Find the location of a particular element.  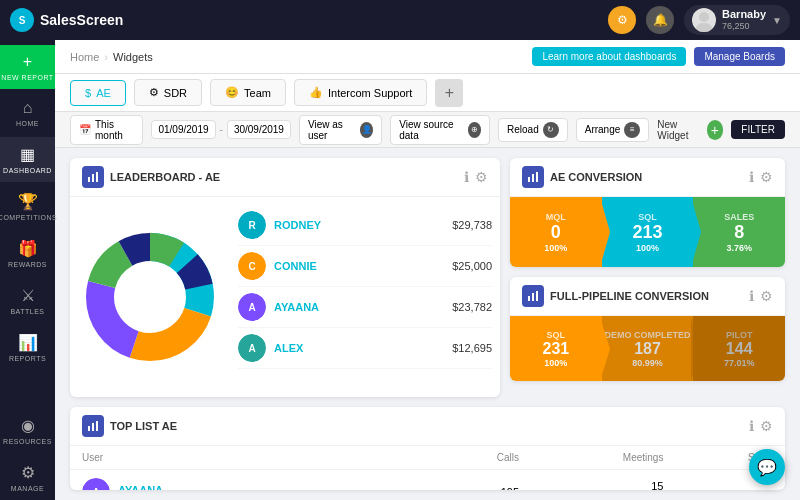

manage-boards-button: Manage Boards is located at coordinates (740, 56).